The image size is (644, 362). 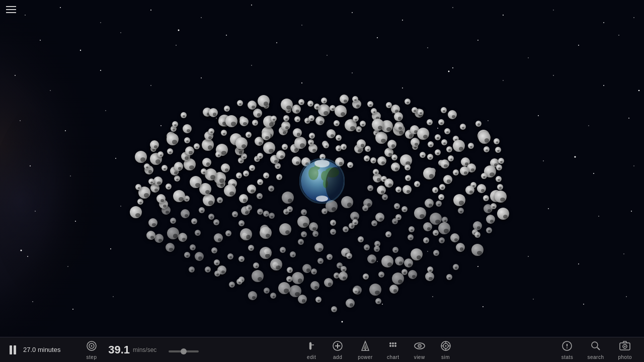 What do you see at coordinates (311, 350) in the screenshot?
I see `edit-button: edit` at bounding box center [311, 350].